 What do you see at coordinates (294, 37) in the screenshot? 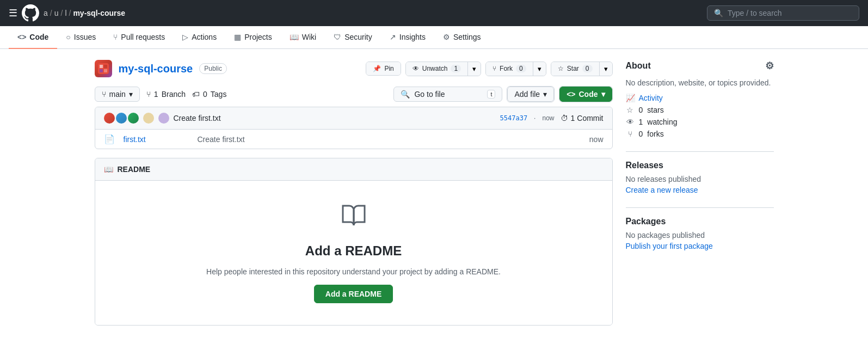
I see `wiki-icon: 📖` at bounding box center [294, 37].